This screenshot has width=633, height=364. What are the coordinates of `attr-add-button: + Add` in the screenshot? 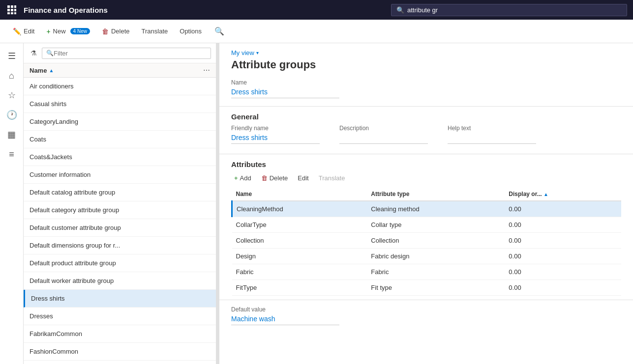 It's located at (243, 178).